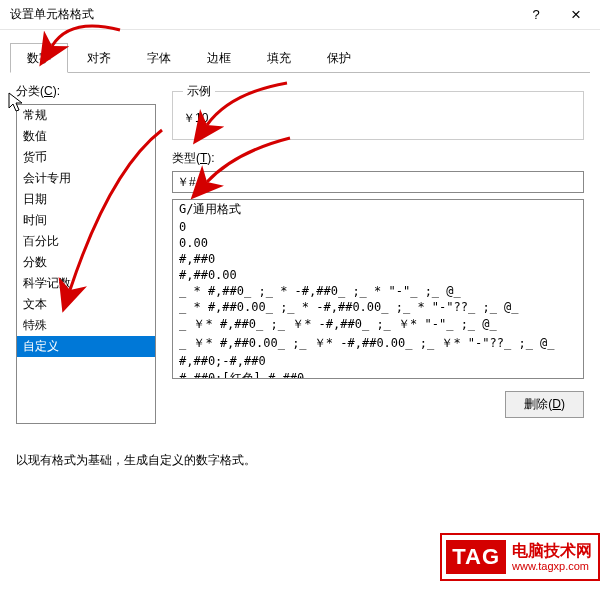 The height and width of the screenshot is (593, 600). Describe the element at coordinates (300, 58) in the screenshot. I see `tab-strip: 数字 对齐 字体 边框 填充 保护` at that location.